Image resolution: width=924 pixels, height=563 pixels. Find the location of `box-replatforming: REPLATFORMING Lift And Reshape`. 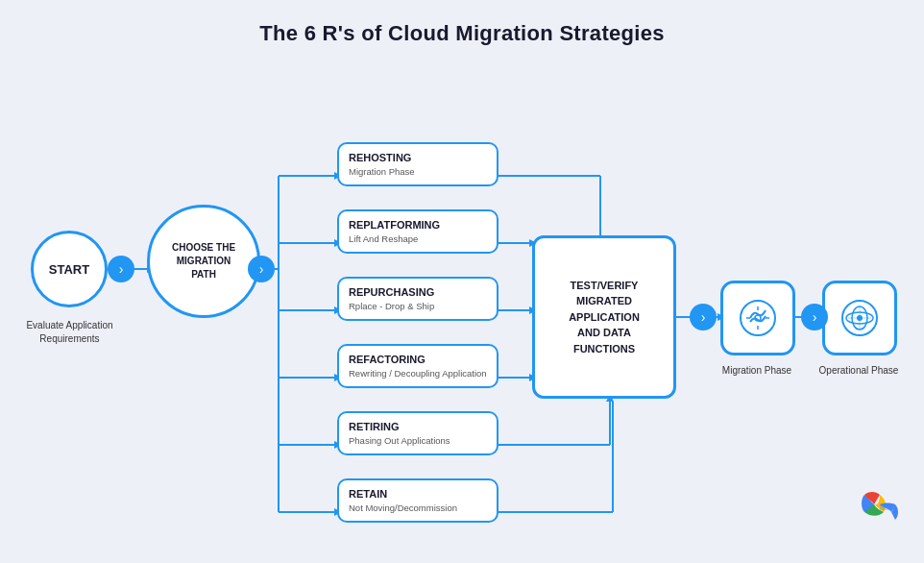

box-replatforming: REPLATFORMING Lift And Reshape is located at coordinates (418, 232).